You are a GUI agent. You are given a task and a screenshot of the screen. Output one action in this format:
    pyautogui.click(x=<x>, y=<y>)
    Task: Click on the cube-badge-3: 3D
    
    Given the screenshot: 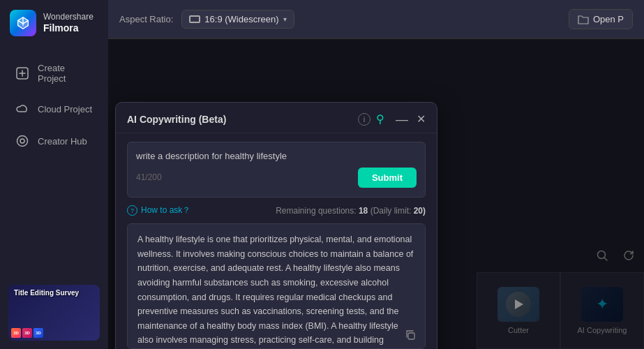 What is the action you would take?
    pyautogui.click(x=38, y=333)
    